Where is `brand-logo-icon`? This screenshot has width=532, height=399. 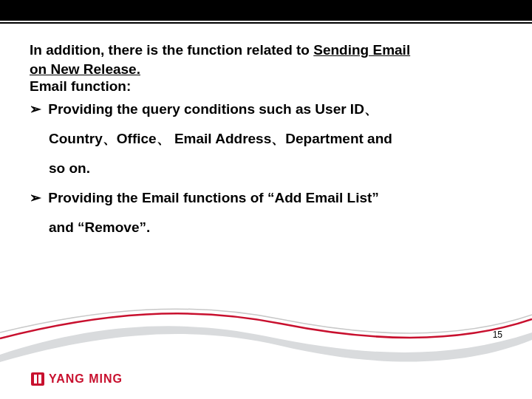
brand-logo-icon is located at coordinates (38, 379).